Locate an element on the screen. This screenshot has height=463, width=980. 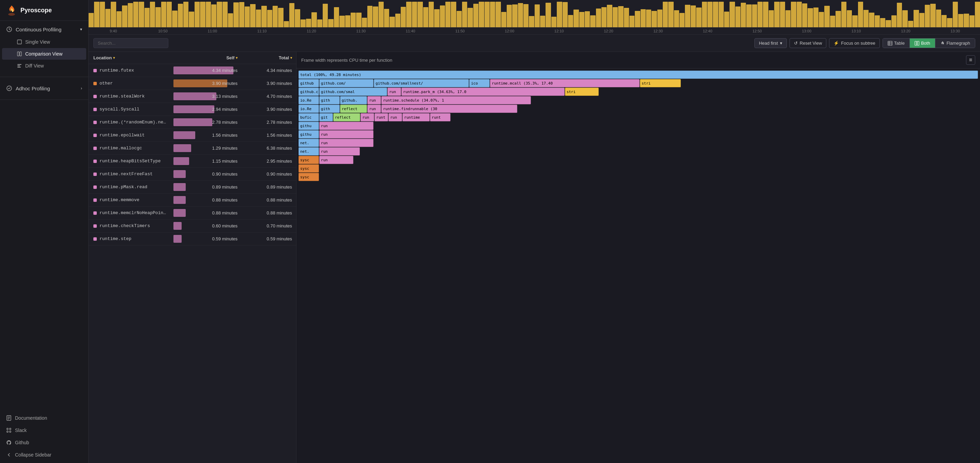
table-row: runtime.step0.59 minutes0.59 minutes is located at coordinates (192, 239).